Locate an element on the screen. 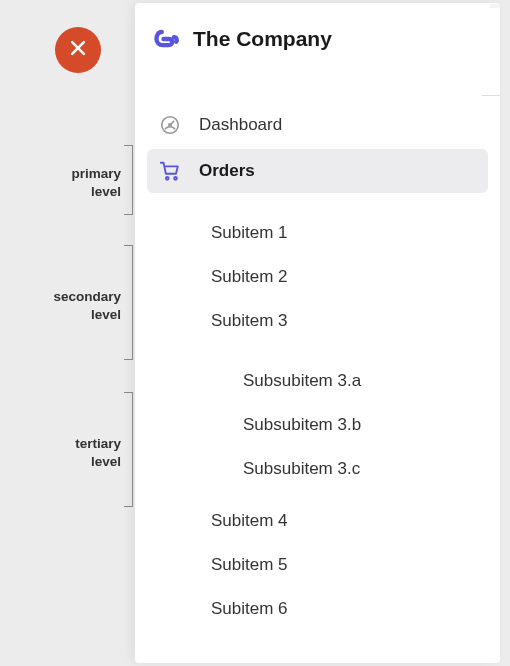 The image size is (510, 666). sidebar-header: The Company is located at coordinates (318, 33).